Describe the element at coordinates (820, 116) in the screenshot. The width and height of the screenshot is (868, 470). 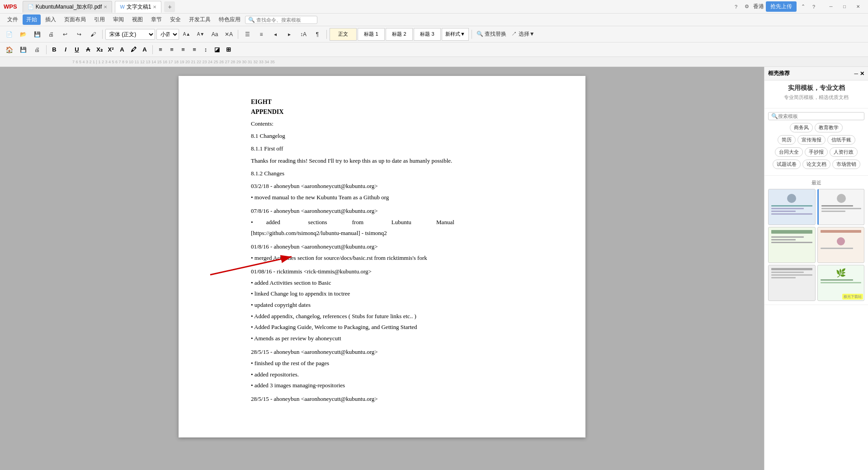
I see `panel-search-input` at that location.